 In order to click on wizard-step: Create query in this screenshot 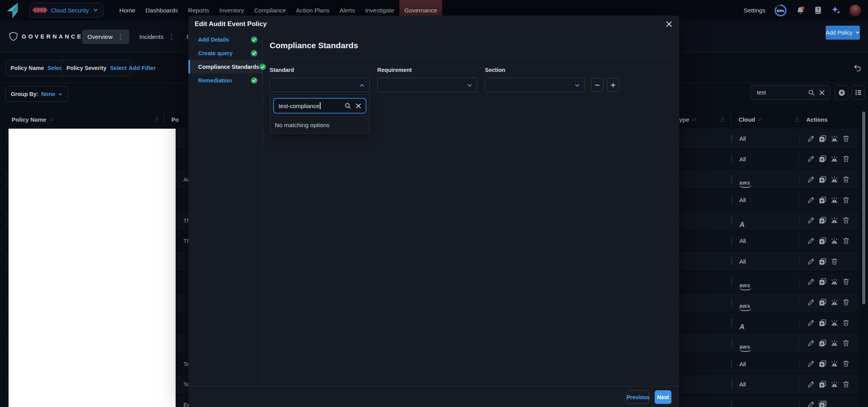, I will do `click(225, 53)`.